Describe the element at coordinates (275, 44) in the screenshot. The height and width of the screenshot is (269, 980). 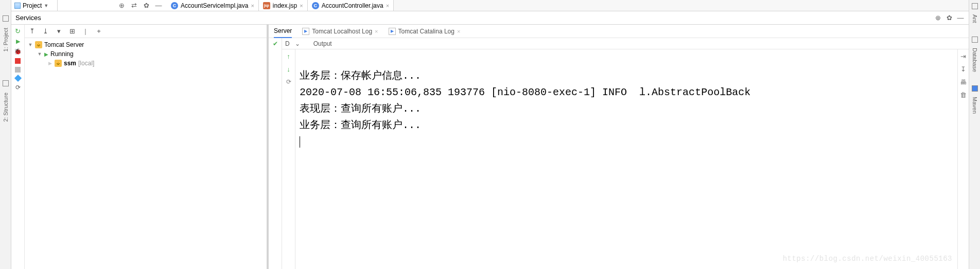
I see `success-icon: ✔` at that location.